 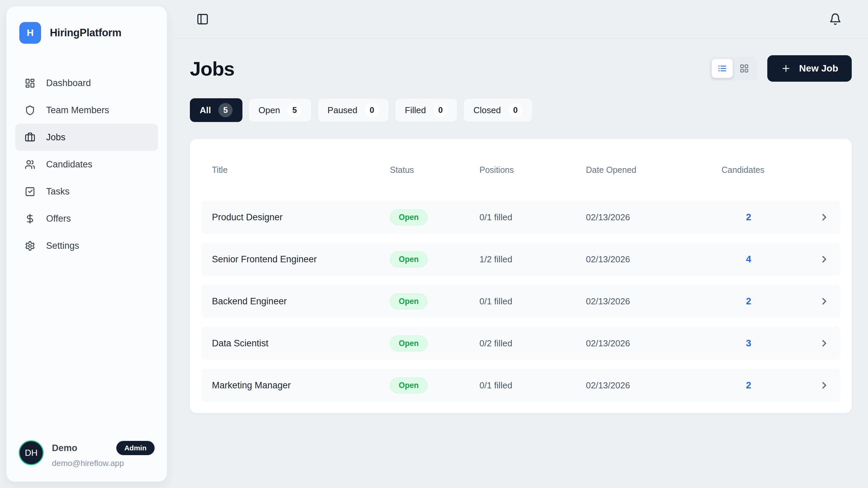 I want to click on grid-view-button, so click(x=744, y=68).